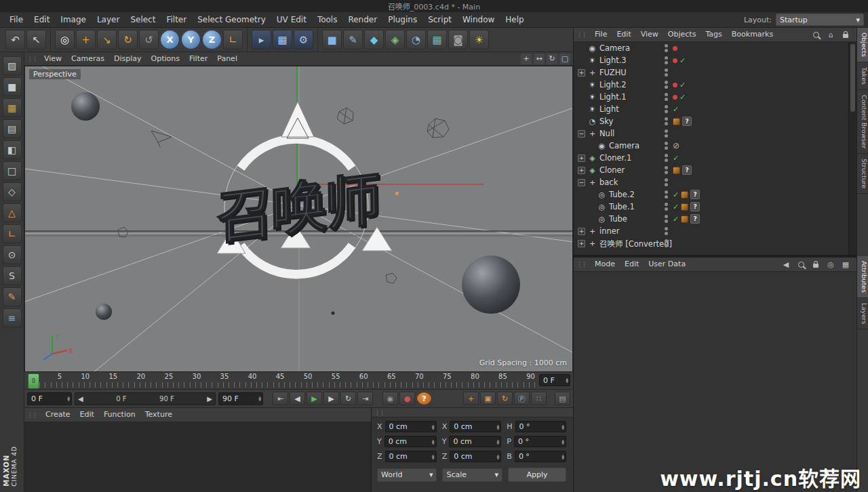 Image resolution: width=868 pixels, height=492 pixels. Describe the element at coordinates (425, 398) in the screenshot. I see `keyframe-selection-button: ?` at that location.